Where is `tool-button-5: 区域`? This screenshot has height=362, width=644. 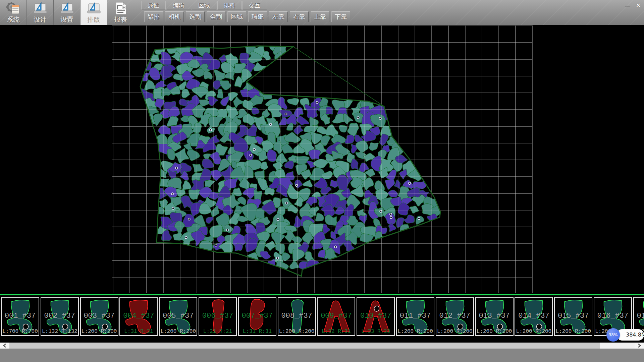
tool-button-5: 区域 is located at coordinates (237, 17).